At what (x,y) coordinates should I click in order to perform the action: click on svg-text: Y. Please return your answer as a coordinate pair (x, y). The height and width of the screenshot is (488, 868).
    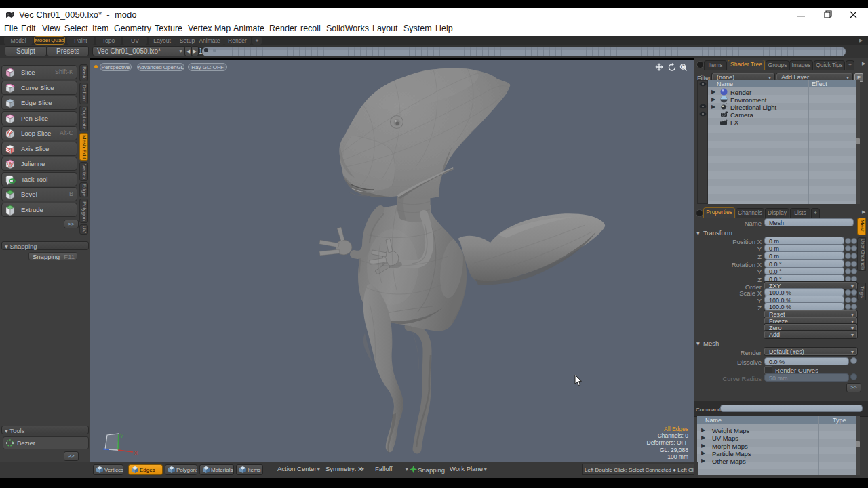
    Looking at the image, I should click on (122, 436).